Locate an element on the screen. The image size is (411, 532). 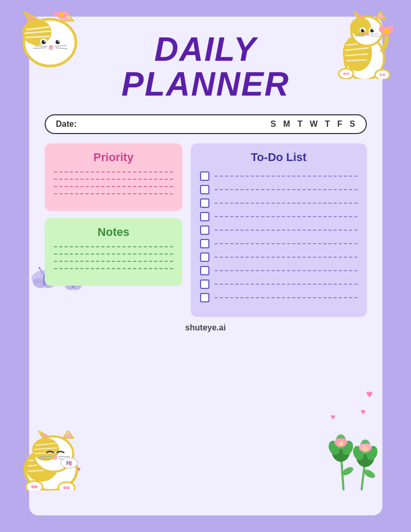
date-bar: Date: S M T W T F S is located at coordinates (206, 124).